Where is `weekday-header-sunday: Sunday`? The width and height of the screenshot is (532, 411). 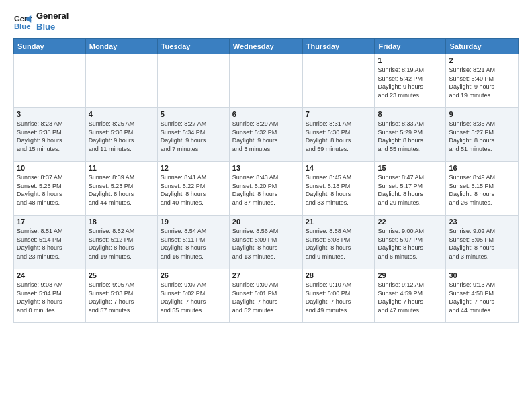
weekday-header-sunday: Sunday is located at coordinates (50, 47).